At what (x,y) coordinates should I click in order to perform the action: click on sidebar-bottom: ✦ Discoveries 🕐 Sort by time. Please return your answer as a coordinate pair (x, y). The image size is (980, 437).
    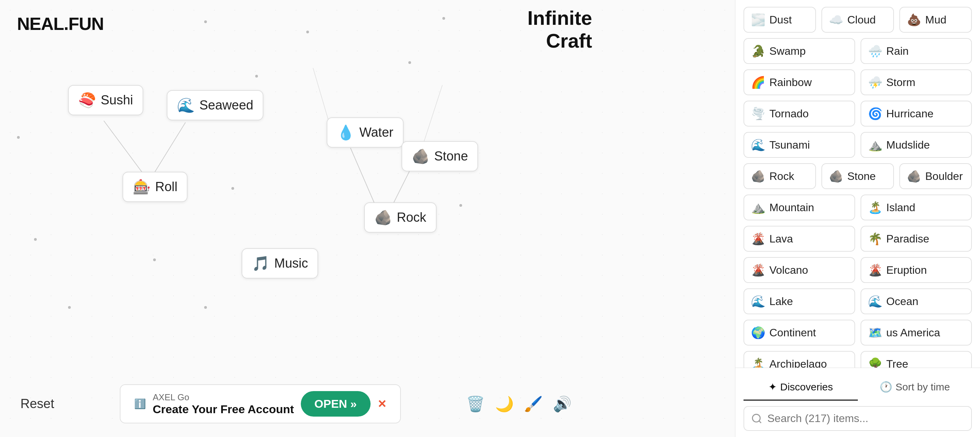
    Looking at the image, I should click on (858, 402).